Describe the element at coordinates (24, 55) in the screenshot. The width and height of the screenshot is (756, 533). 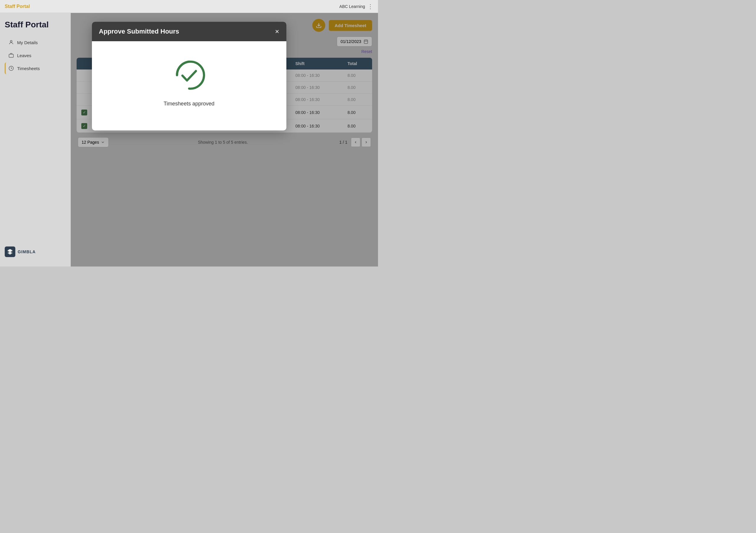
I see `sidebar-item-label: Leaves` at that location.